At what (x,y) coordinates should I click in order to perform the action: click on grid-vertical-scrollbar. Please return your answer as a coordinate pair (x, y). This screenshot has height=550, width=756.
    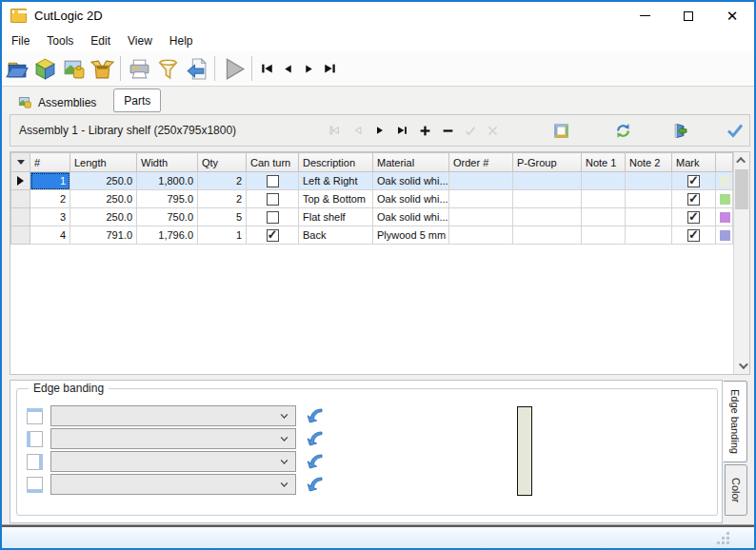
    Looking at the image, I should click on (741, 263).